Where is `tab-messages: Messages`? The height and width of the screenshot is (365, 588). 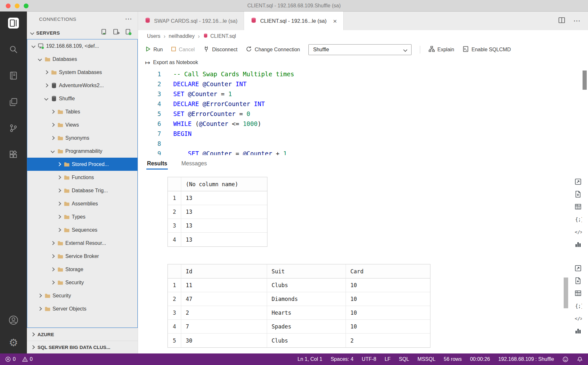
tab-messages: Messages is located at coordinates (194, 166).